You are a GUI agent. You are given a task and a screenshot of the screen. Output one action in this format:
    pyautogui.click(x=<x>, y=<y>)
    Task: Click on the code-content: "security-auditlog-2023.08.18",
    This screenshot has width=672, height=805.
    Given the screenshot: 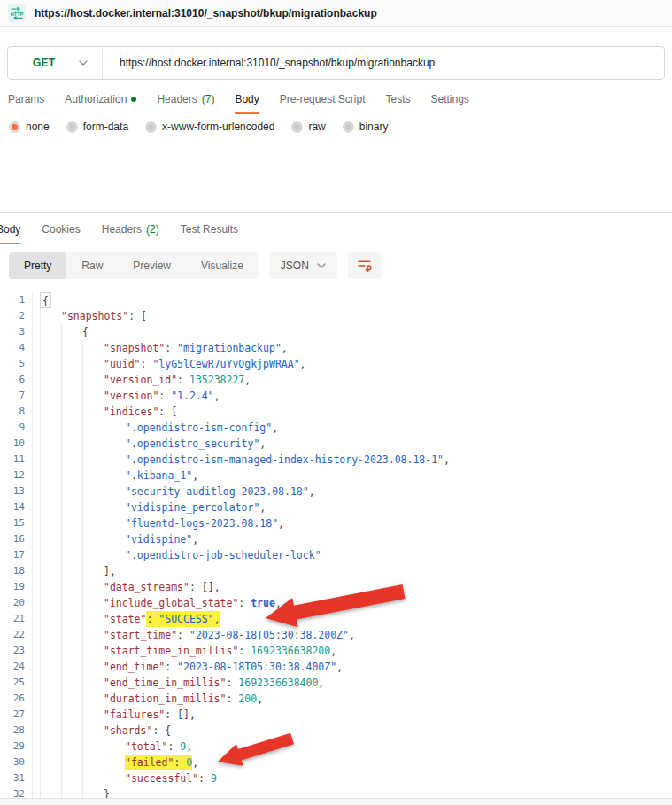 What is the action you would take?
    pyautogui.click(x=174, y=492)
    